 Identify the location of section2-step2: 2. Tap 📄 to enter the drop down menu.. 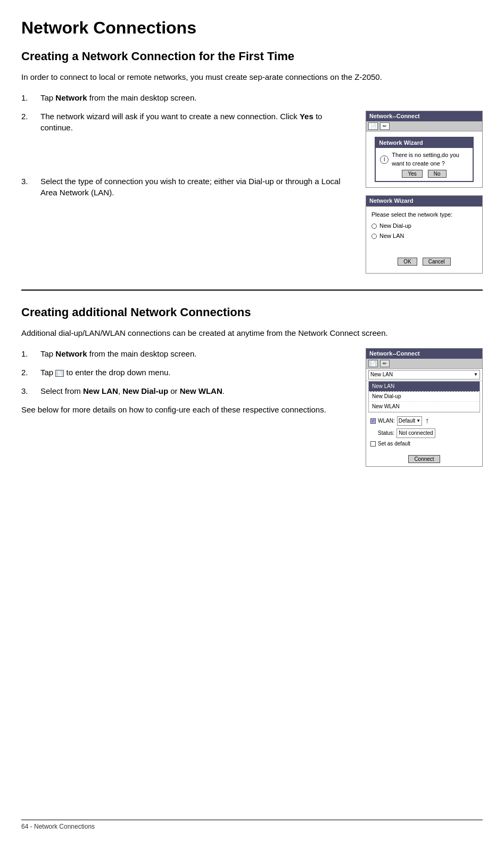
(188, 373).